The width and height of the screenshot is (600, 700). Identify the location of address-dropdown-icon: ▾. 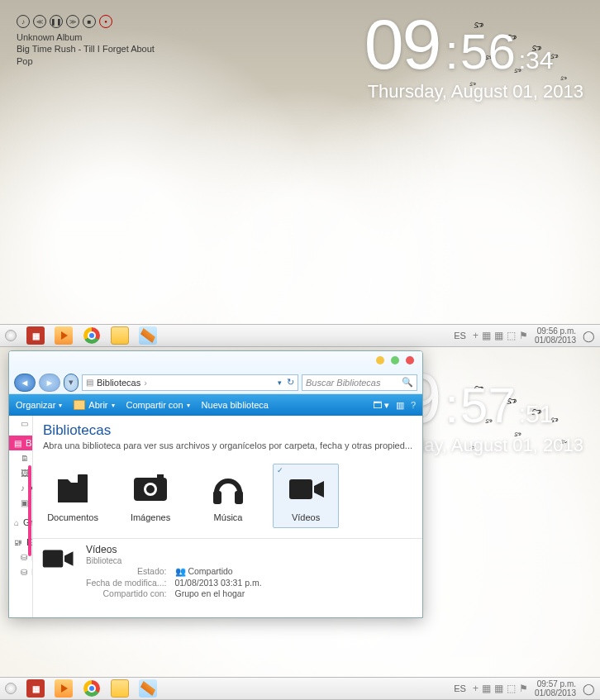
(279, 383).